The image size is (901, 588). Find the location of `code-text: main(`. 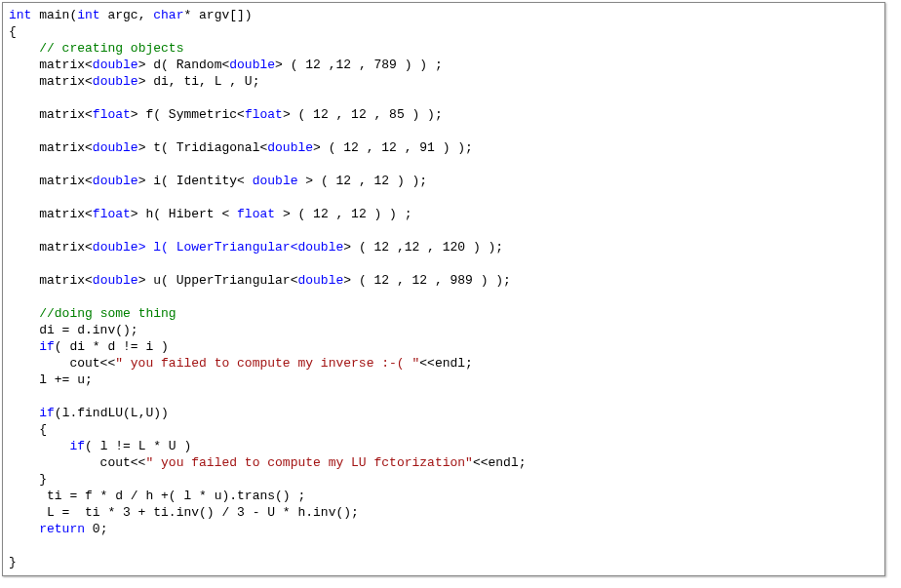

code-text: main( is located at coordinates (55, 16).